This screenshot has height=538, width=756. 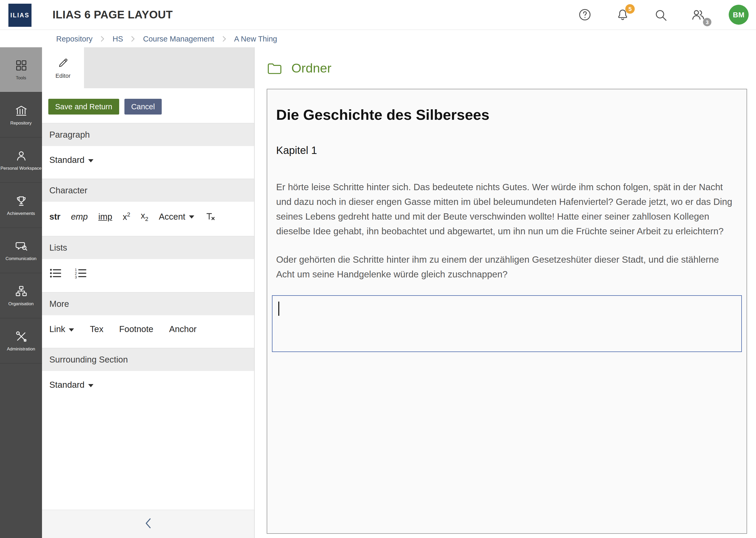 What do you see at coordinates (183, 329) in the screenshot?
I see `anchor-button: Anchor` at bounding box center [183, 329].